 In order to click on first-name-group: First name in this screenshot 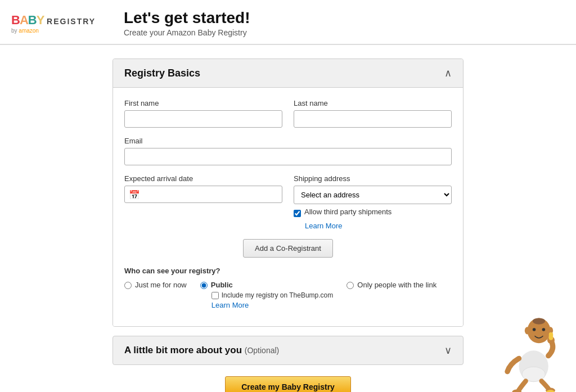, I will do `click(204, 114)`.